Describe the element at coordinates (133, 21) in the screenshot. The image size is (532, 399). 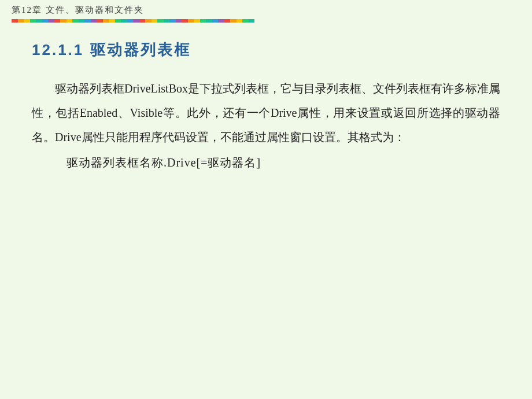
I see `rainbow-bar` at that location.